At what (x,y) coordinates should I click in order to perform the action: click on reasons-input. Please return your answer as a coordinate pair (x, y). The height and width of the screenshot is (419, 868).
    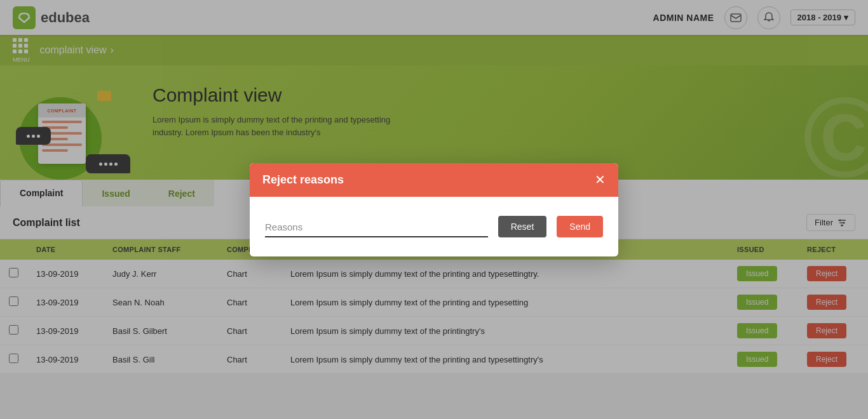
    Looking at the image, I should click on (376, 227).